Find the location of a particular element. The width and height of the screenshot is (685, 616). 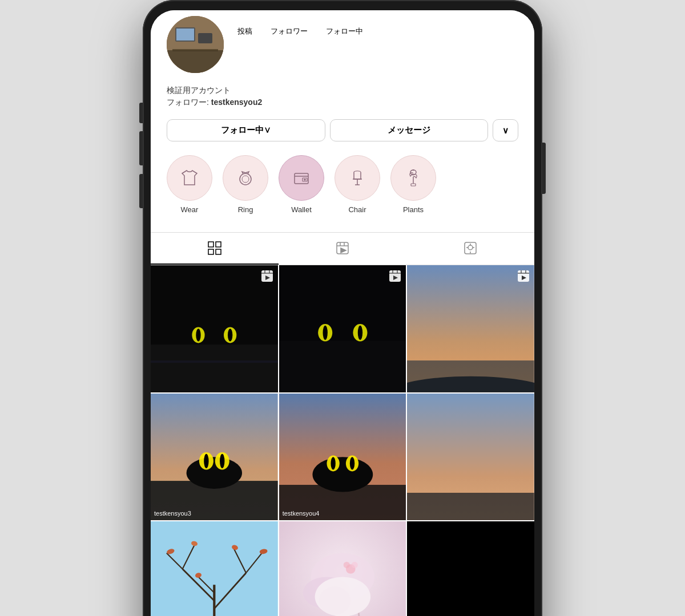

highlight-wear-circle is located at coordinates (190, 178).